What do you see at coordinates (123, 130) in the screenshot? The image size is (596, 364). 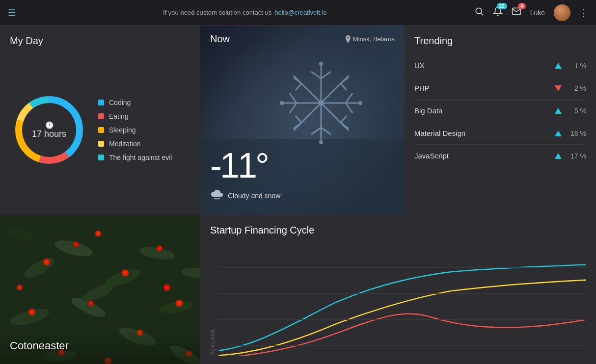 I see `legend-label-sleeping: Sleeping` at bounding box center [123, 130].